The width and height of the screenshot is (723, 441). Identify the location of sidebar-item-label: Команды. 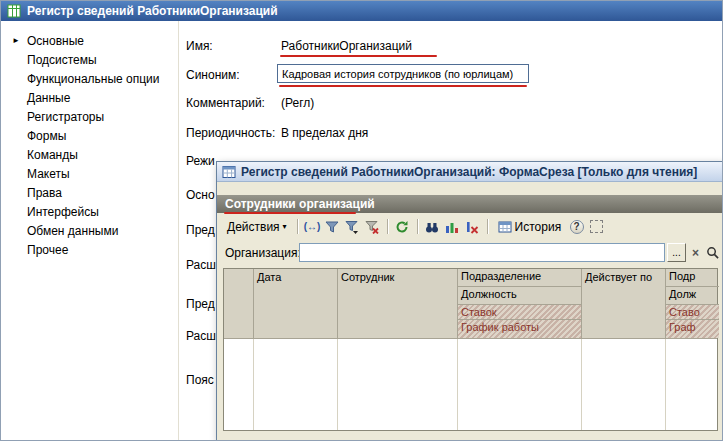
(52, 155).